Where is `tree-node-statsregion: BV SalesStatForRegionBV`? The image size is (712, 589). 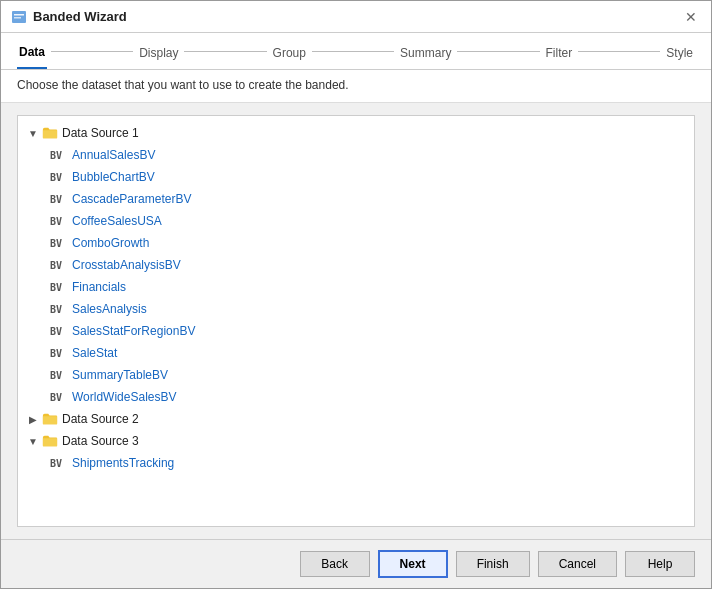
tree-node-statsregion: BV SalesStatForRegionBV is located at coordinates (356, 331).